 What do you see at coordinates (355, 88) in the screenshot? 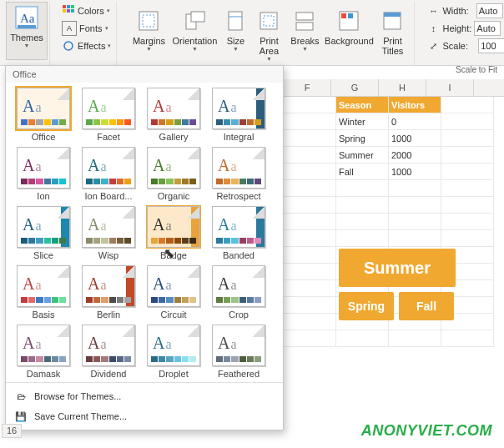
I see `column-header: G` at bounding box center [355, 88].